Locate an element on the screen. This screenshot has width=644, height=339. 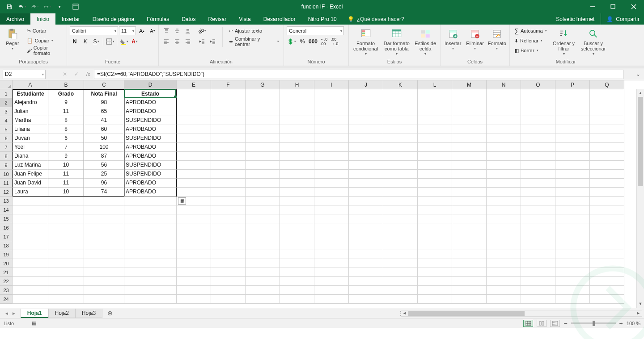
row-header: 6 is located at coordinates (6, 138).